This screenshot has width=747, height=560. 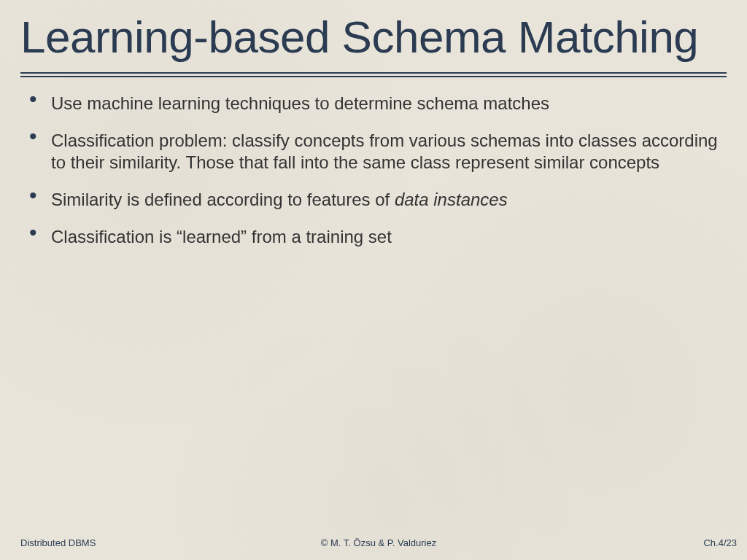 I want to click on bullet-text: Classification problem: classify concept…, so click(x=384, y=152).